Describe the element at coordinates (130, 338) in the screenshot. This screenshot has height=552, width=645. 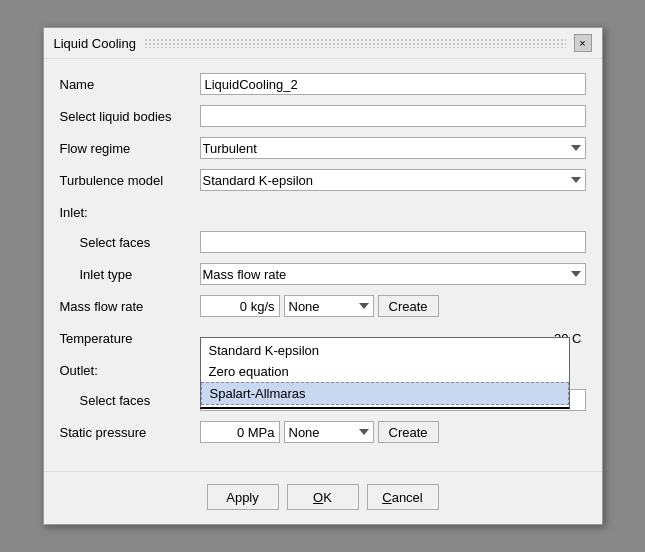
I see `temperature-label: Temperature` at that location.